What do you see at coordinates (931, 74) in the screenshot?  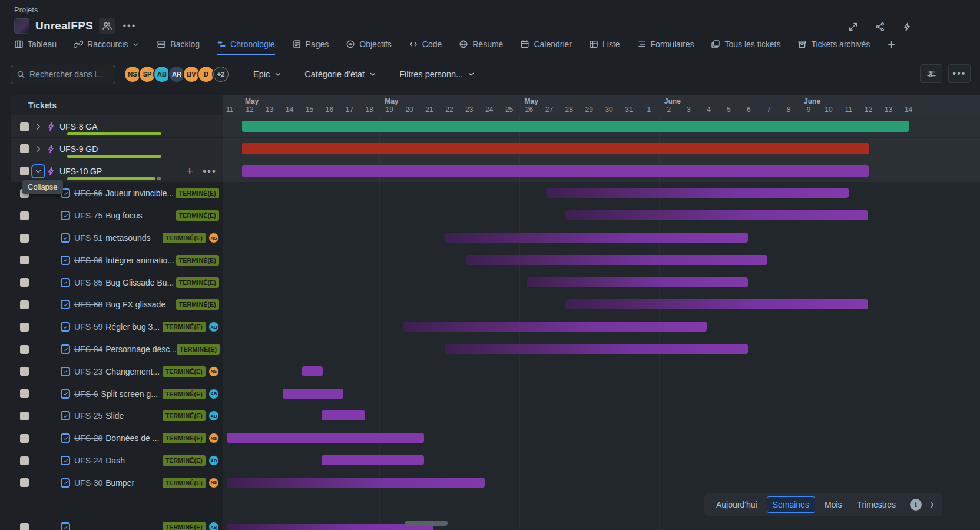 I see `view-settings-button` at bounding box center [931, 74].